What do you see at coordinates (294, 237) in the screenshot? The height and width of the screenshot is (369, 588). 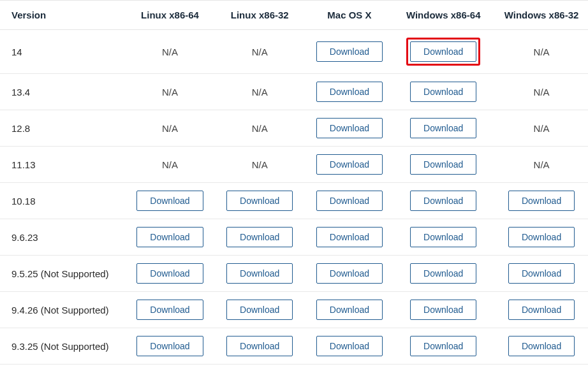 I see `table-row: 9.6.23DownloadDownloadDownloadDownloadDo…` at bounding box center [294, 237].